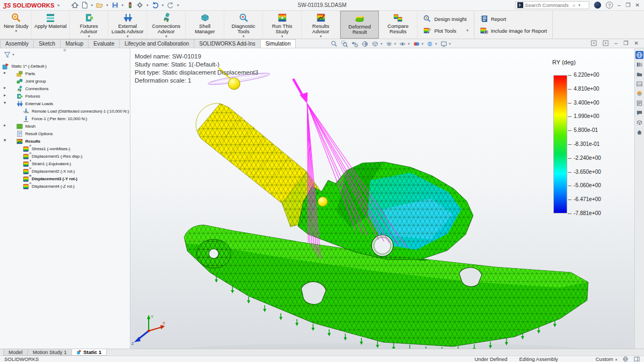 Image resolution: width=644 pixels, height=362 pixels. I want to click on ribbon-button-shell-manager: Shell Manager, so click(205, 25).